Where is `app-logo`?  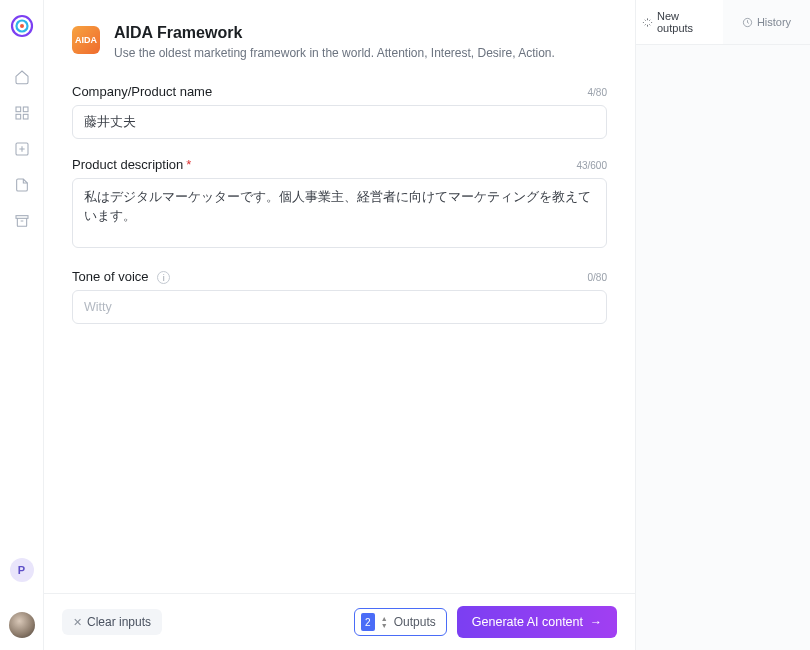 app-logo is located at coordinates (22, 26).